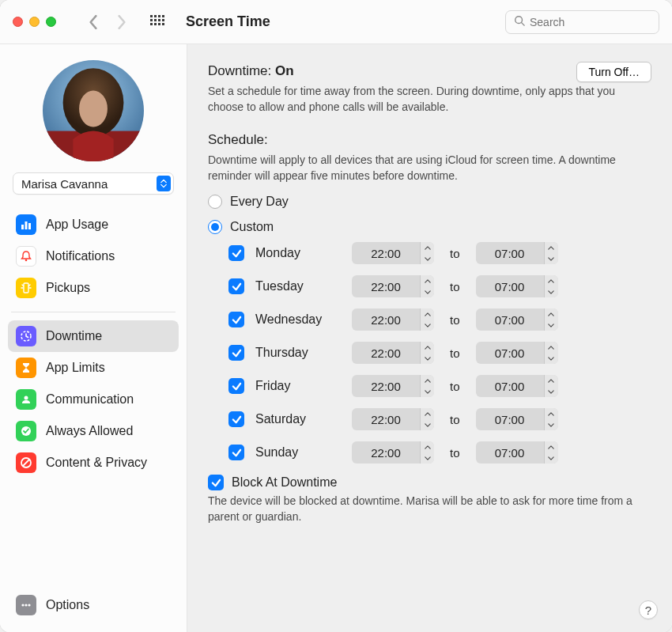 Image resolution: width=672 pixels, height=632 pixels. Describe the element at coordinates (26, 225) in the screenshot. I see `bar-chart-icon` at that location.